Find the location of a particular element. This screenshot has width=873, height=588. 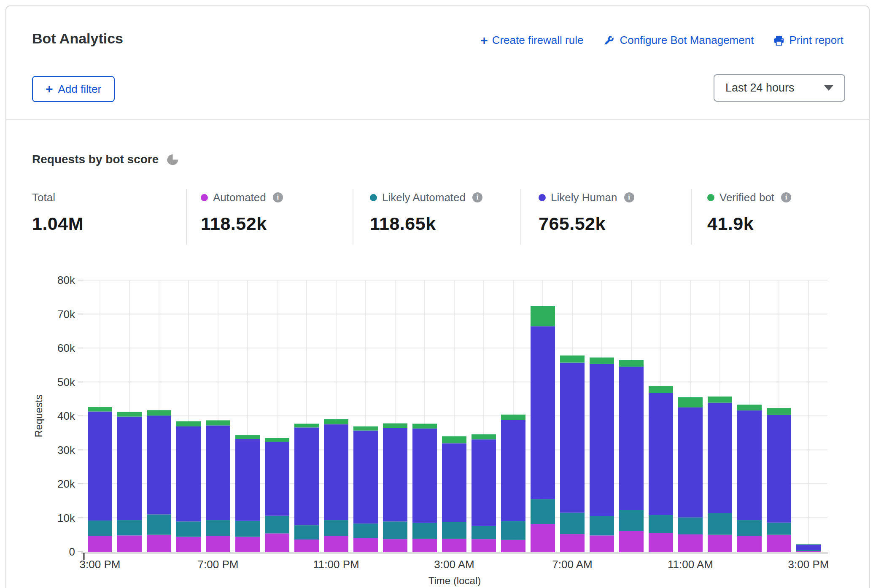

section-title-text: Requests by bot score is located at coordinates (95, 159).